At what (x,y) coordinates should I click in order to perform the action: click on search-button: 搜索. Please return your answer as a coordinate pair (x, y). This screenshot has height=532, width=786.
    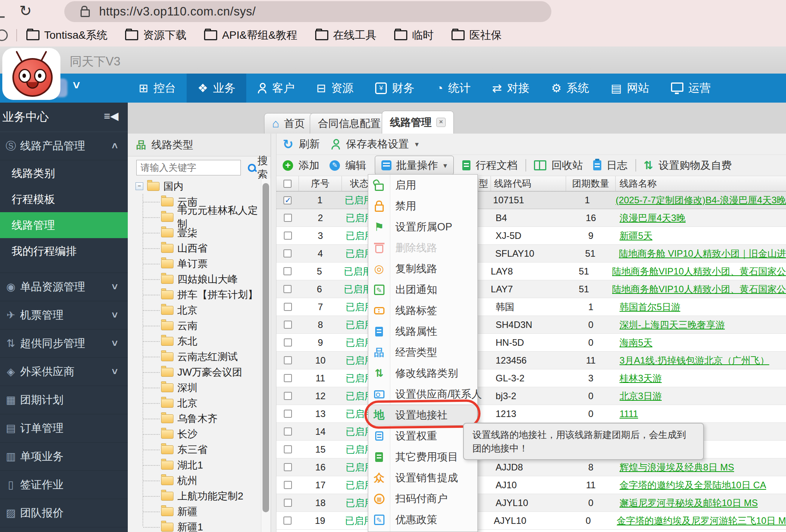
    Looking at the image, I should click on (264, 168).